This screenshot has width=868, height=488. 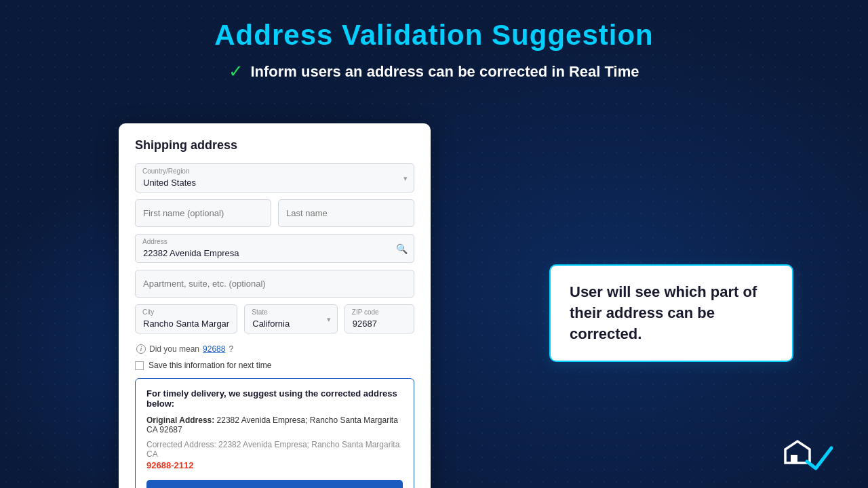 I want to click on first-name-input, so click(x=203, y=213).